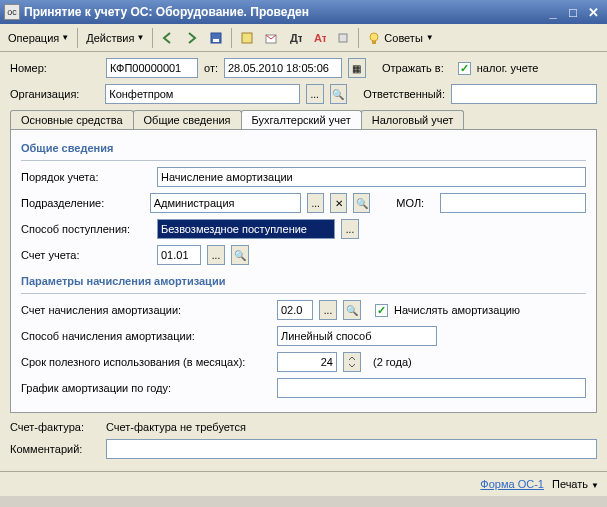 The image size is (607, 507). I want to click on number-label: Номер:, so click(55, 68).